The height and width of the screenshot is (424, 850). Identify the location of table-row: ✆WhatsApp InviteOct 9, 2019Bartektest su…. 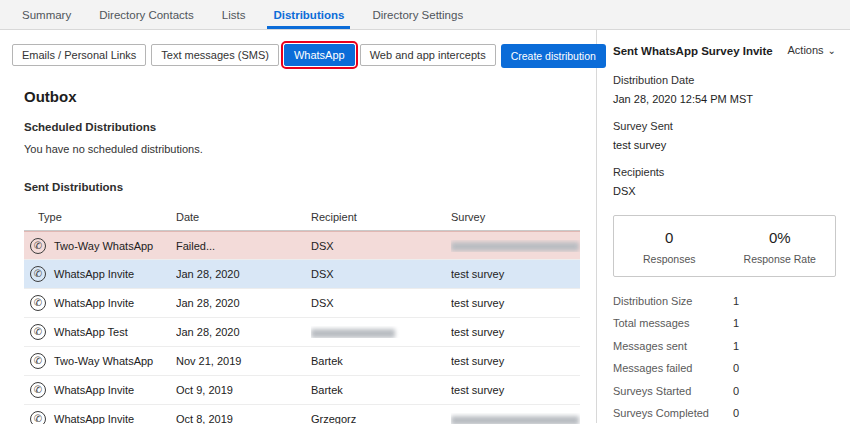
(302, 390).